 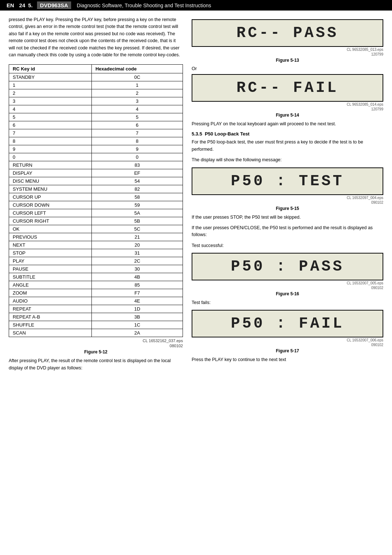 I want to click on table-row: ZOOMF7, so click(x=96, y=293).